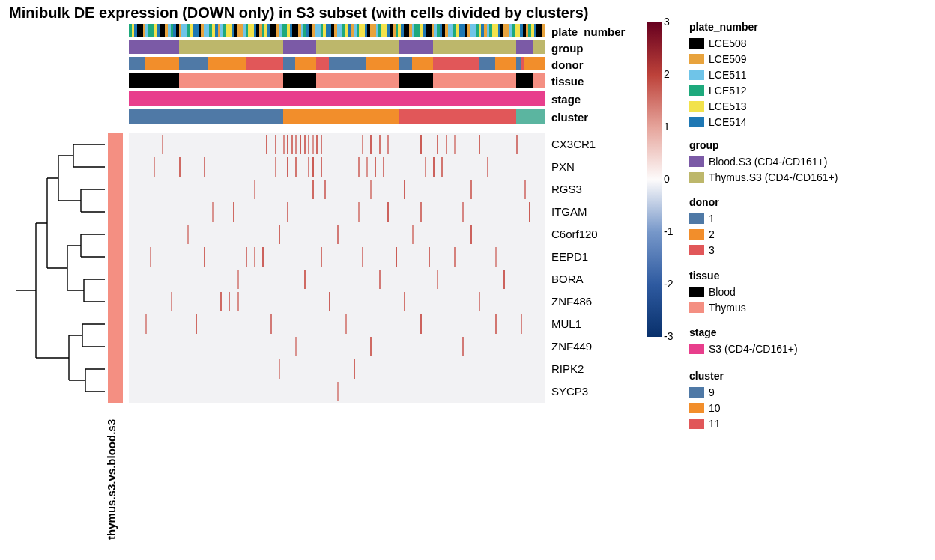 Image resolution: width=935 pixels, height=560 pixels. Describe the element at coordinates (743, 349) in the screenshot. I see `legend-item: S3 (CD4-/CD161+)` at that location.